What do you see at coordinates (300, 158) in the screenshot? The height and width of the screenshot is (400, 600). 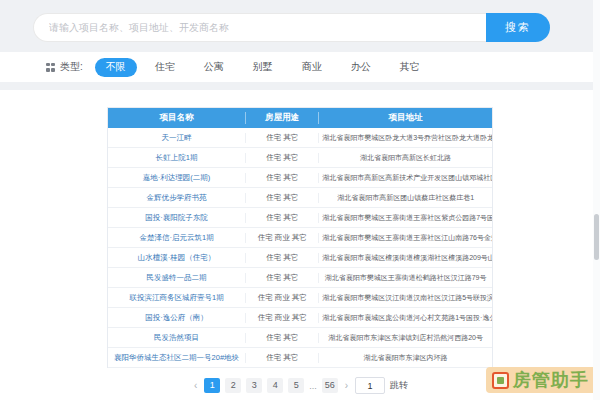 I see `table-row: 长虹上院1期住宅 其它湖北省襄阳市高新区长虹北路` at bounding box center [300, 158].